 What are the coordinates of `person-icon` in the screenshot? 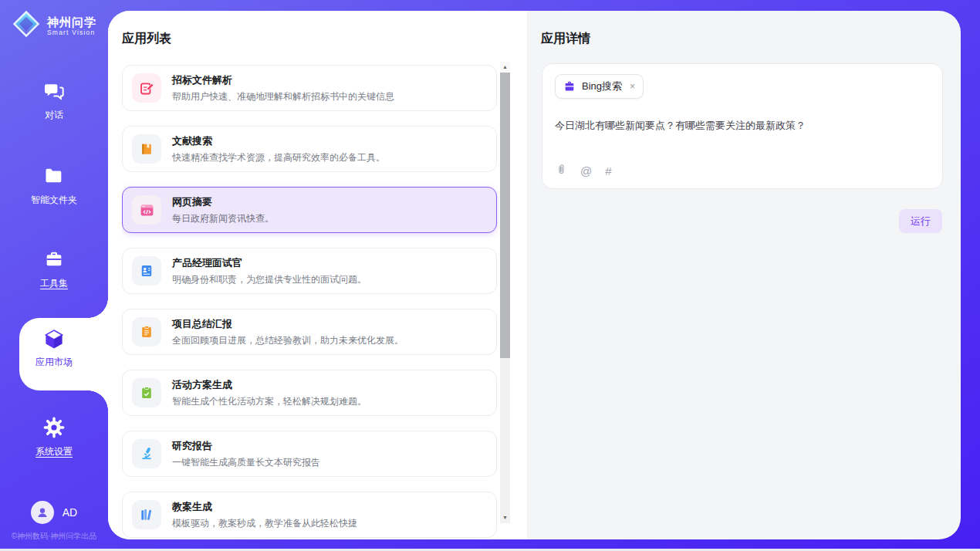 It's located at (42, 512).